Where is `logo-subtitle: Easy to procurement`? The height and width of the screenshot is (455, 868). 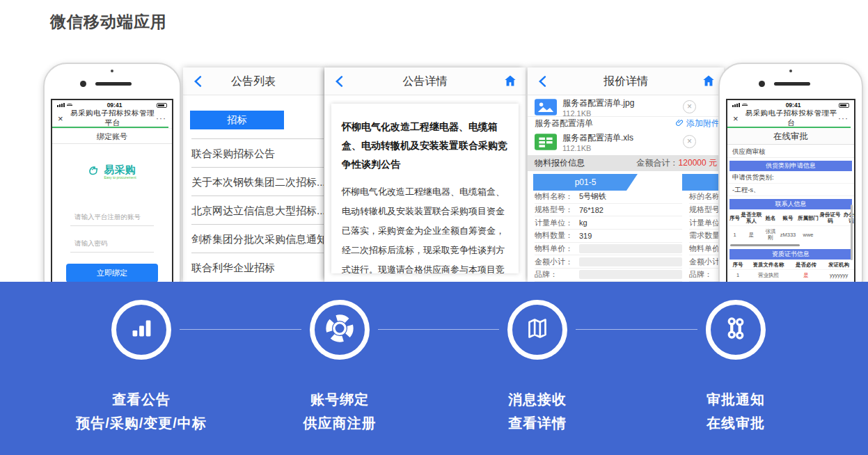
logo-subtitle: Easy to procurement is located at coordinates (120, 177).